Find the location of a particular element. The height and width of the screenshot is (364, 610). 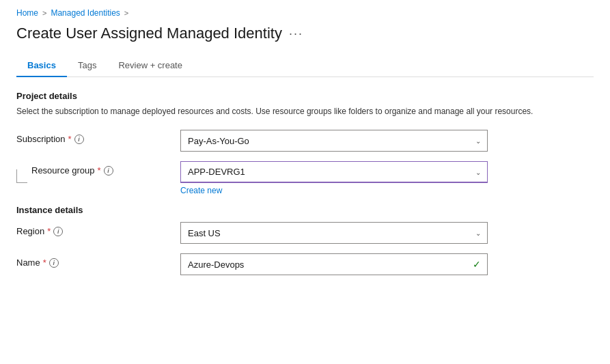

project-details-description: Select the subscription to manage deploy… is located at coordinates (305, 111).